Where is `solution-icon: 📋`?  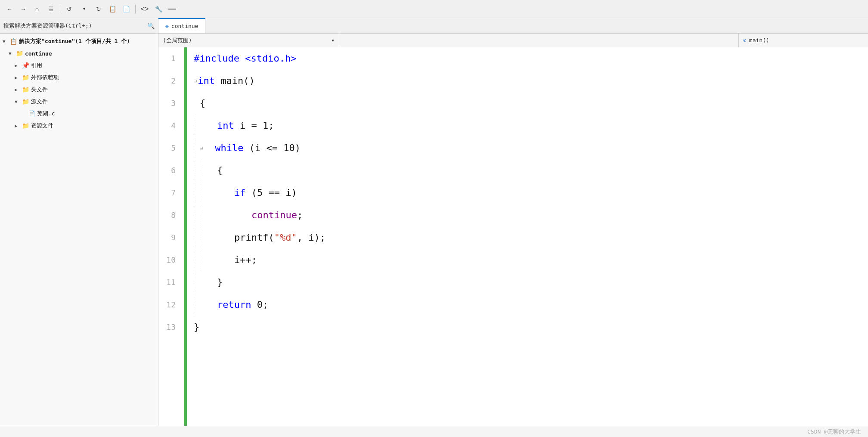 solution-icon: 📋 is located at coordinates (14, 41).